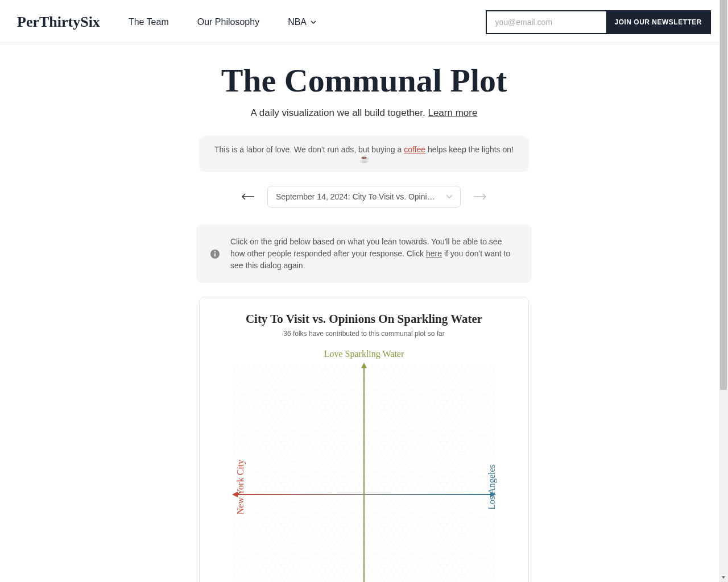 The height and width of the screenshot is (582, 728). I want to click on info-icon, so click(215, 254).